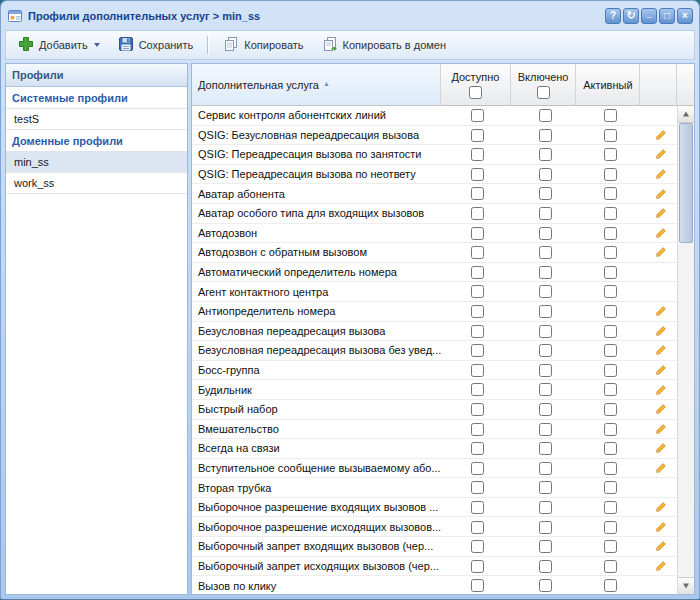 This screenshot has width=700, height=600. I want to click on table-row: Будильник, so click(434, 390).